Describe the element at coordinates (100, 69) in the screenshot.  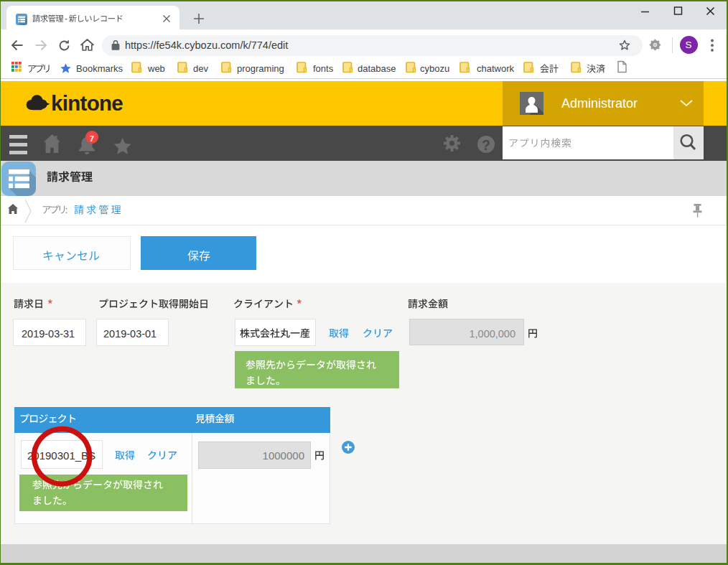
I see `svg-text: Bookmarks` at that location.